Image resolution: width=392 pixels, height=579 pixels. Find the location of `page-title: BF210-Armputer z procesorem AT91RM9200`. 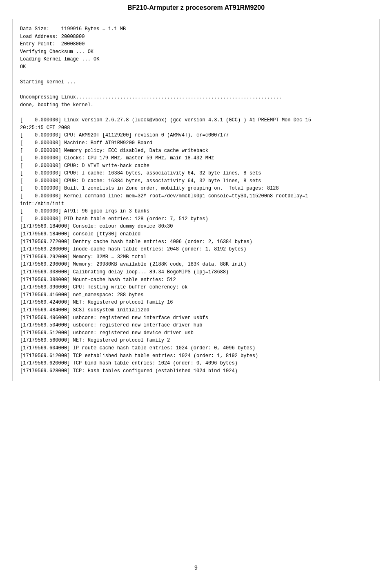

page-title: BF210-Armputer z procesorem AT91RM9200 is located at coordinates (196, 7).